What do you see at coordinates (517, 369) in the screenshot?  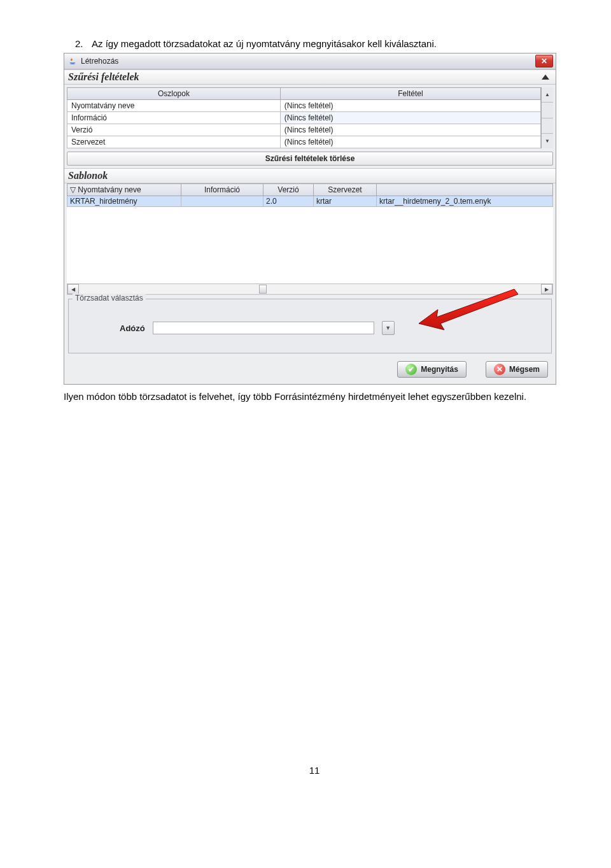 I see `cancel-button: ✕ Mégsem` at bounding box center [517, 369].